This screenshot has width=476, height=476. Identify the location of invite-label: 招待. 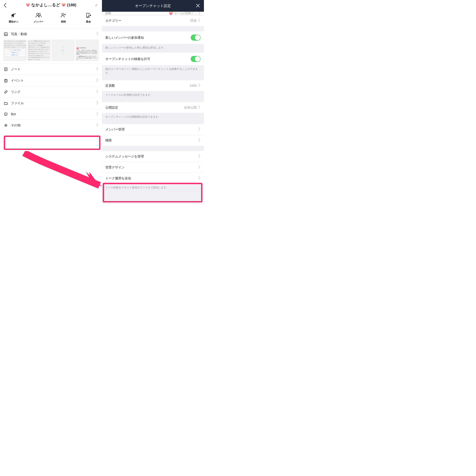
(64, 22).